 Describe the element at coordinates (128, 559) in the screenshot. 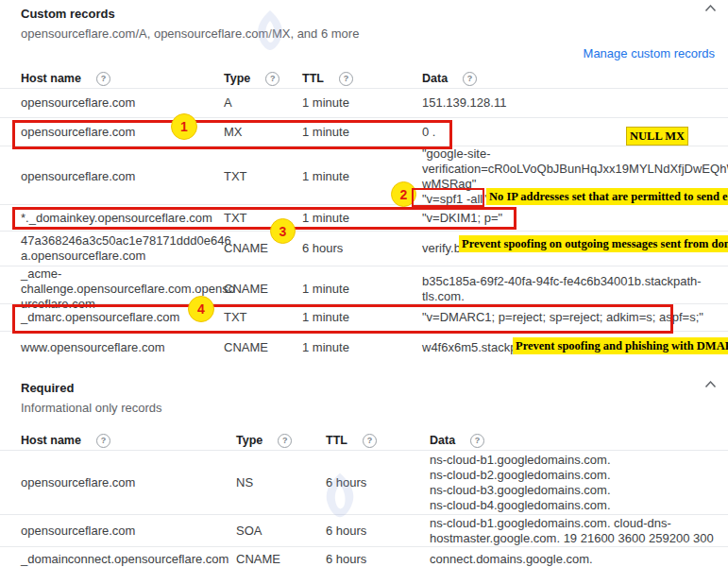

I see `host-cell: _domainconnect.opensourceflare.com` at that location.